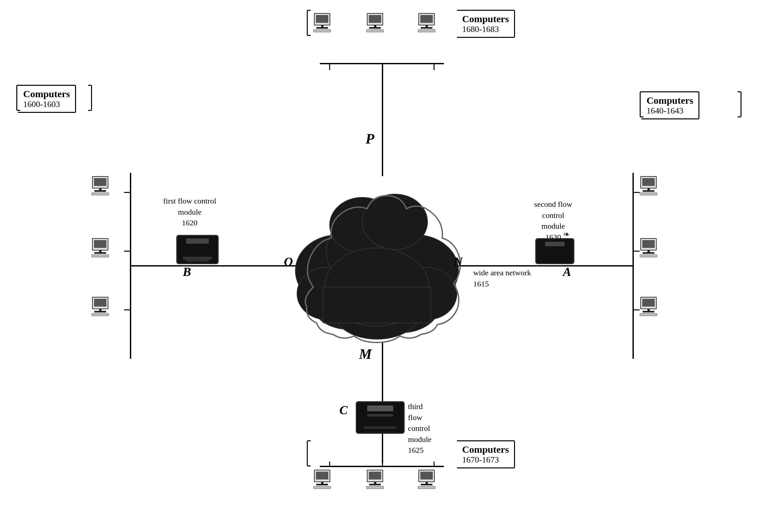  What do you see at coordinates (90, 98) in the screenshot?
I see `left-computers-bracket-right` at bounding box center [90, 98].